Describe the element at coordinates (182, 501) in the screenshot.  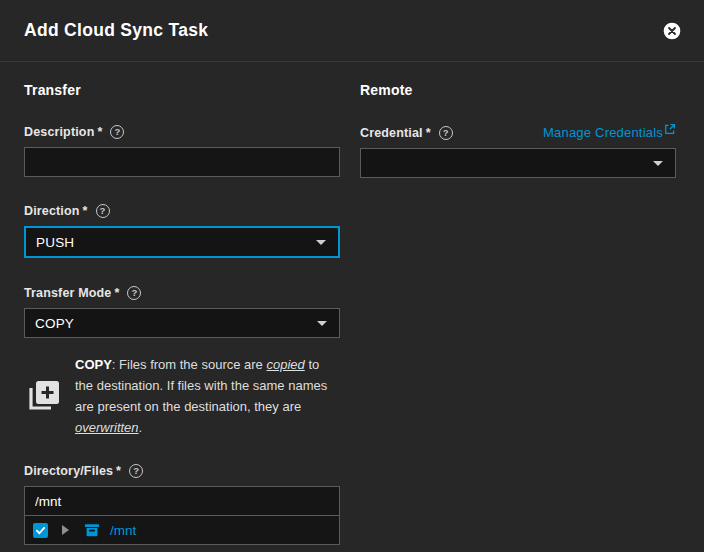
I see `directory-files-input` at that location.